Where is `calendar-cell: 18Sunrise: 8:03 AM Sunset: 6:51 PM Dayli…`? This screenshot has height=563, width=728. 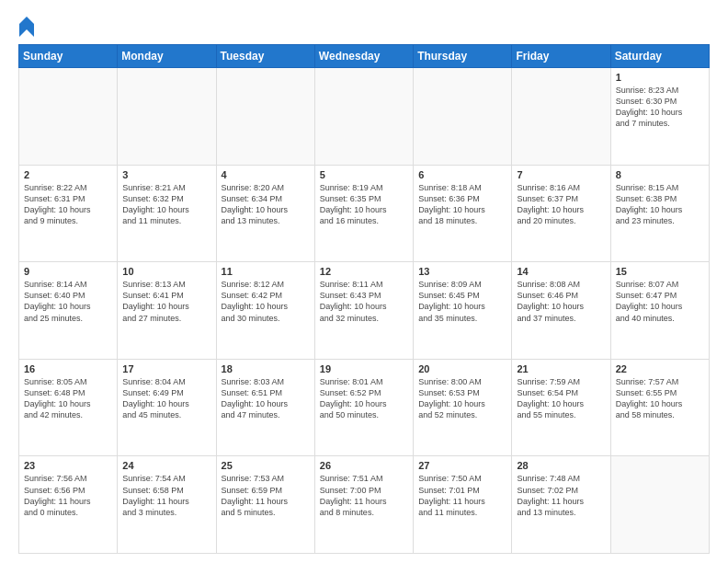
calendar-cell: 18Sunrise: 8:03 AM Sunset: 6:51 PM Dayli… is located at coordinates (265, 408).